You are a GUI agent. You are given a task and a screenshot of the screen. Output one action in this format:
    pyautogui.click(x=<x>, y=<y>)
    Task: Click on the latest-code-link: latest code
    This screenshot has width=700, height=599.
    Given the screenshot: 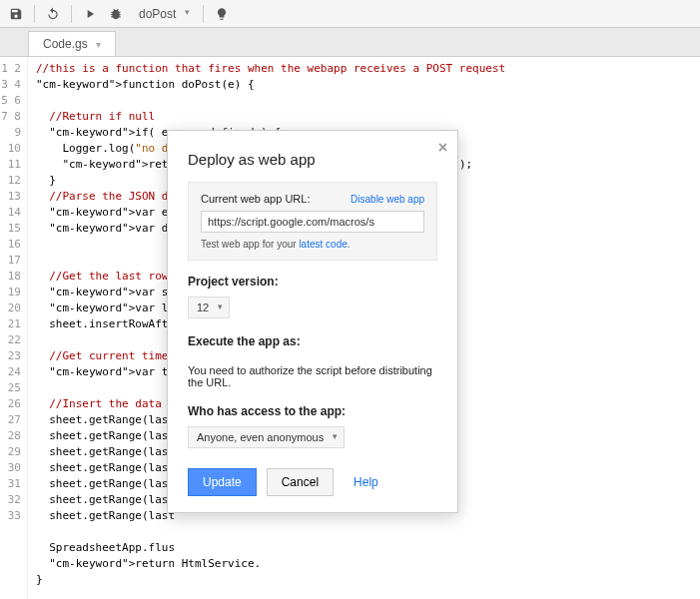 What is the action you would take?
    pyautogui.click(x=323, y=244)
    